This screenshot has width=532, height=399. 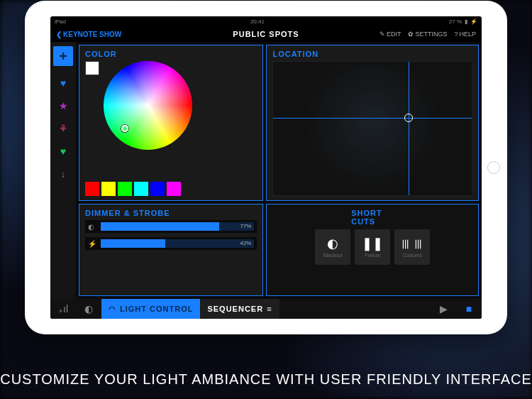 What do you see at coordinates (156, 309) in the screenshot?
I see `light-control-label: LIGHT CONTROL` at bounding box center [156, 309].